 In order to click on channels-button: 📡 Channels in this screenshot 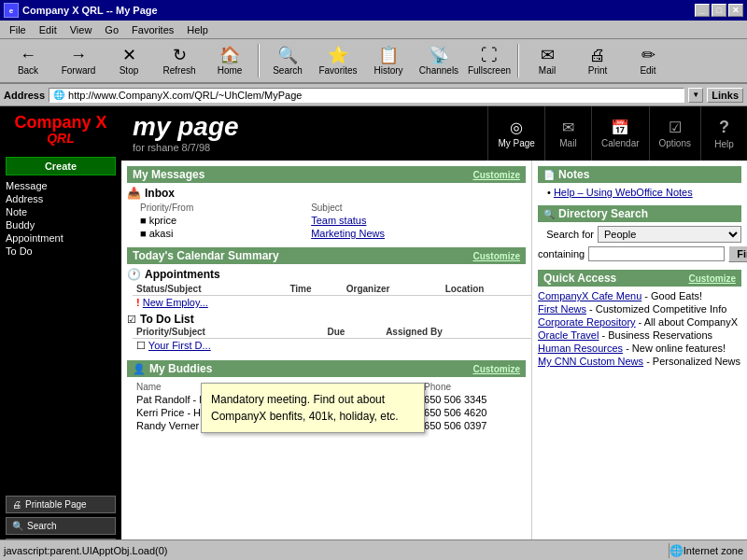, I will do `click(439, 61)`.